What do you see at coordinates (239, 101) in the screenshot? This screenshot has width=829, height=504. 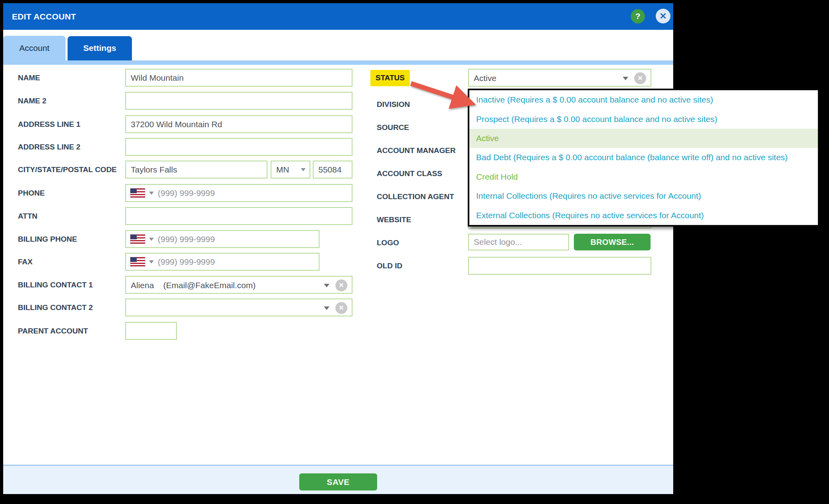 I see `name2-input` at bounding box center [239, 101].